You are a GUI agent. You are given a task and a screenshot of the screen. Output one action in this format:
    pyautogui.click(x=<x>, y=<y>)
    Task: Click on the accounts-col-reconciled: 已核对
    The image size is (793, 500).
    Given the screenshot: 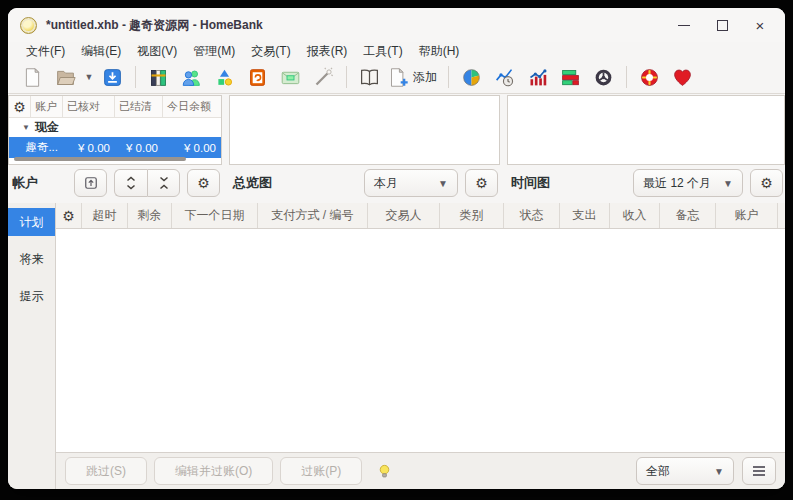 What is the action you would take?
    pyautogui.click(x=89, y=106)
    